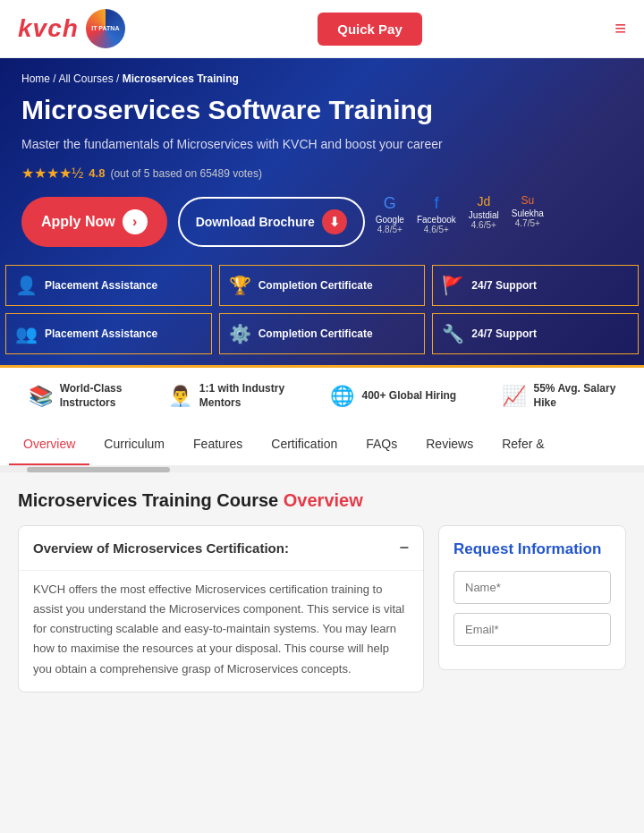 The height and width of the screenshot is (833, 644). What do you see at coordinates (532, 630) in the screenshot?
I see `email-input` at bounding box center [532, 630].